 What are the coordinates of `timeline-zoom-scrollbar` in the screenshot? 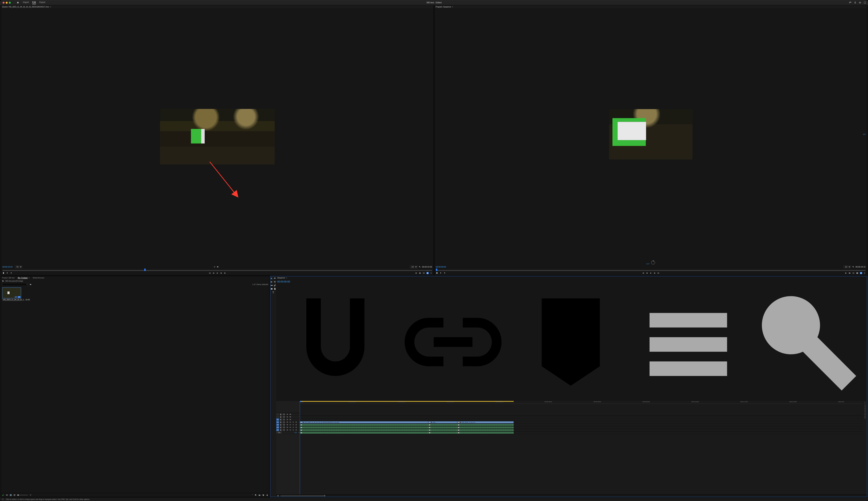 It's located at (571, 495).